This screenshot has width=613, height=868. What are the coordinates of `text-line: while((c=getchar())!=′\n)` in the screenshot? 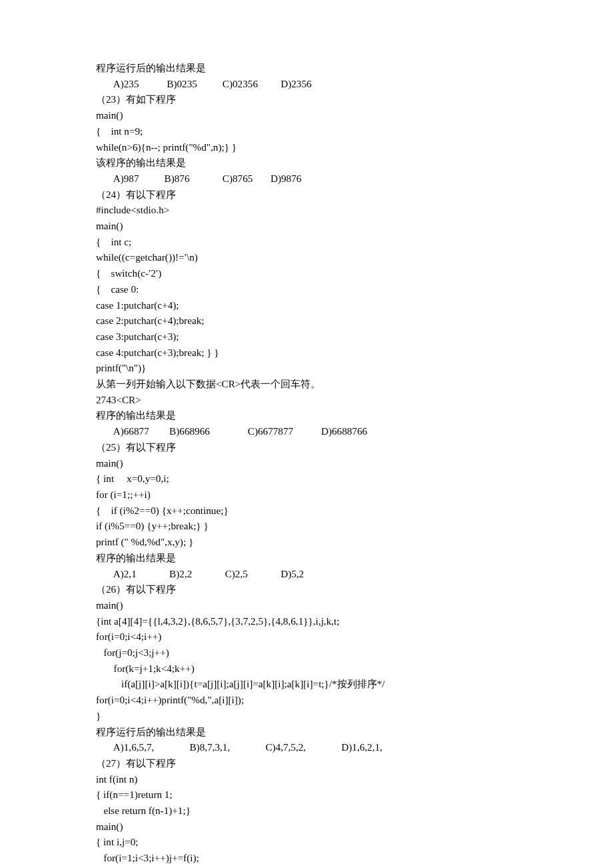 It's located at (311, 257).